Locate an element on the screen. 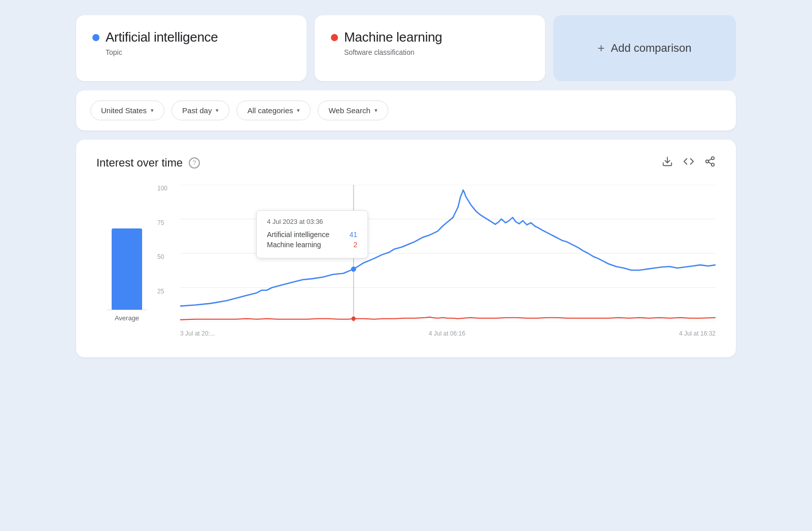  tooltip-row-ml: Machine learning 2 is located at coordinates (312, 245).